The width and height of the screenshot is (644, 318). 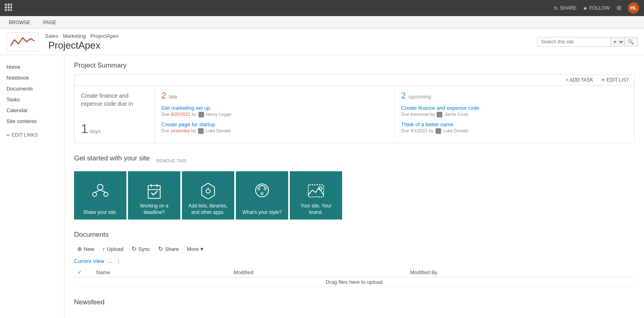 What do you see at coordinates (275, 96) in the screenshot?
I see `late-tasks-header: 2 late` at bounding box center [275, 96].